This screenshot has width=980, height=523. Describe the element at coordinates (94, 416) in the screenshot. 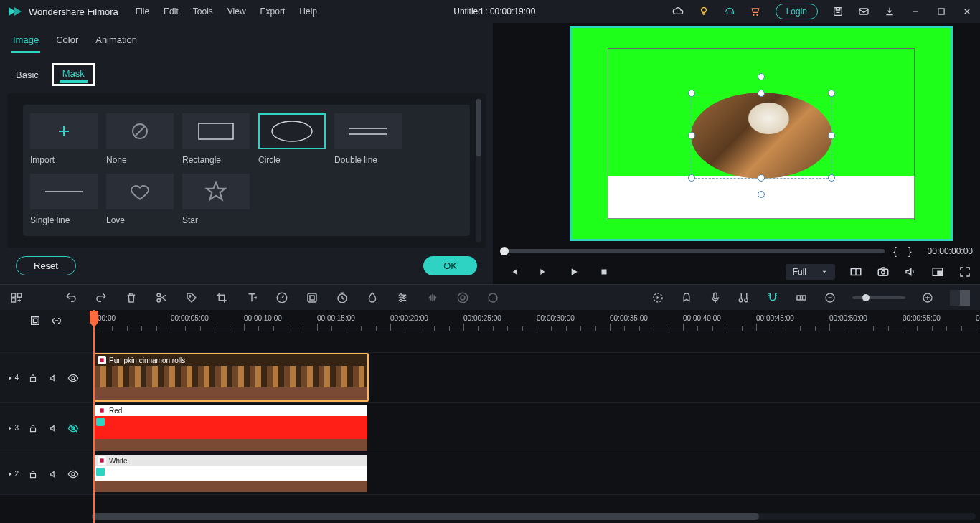

I see `playhead` at that location.